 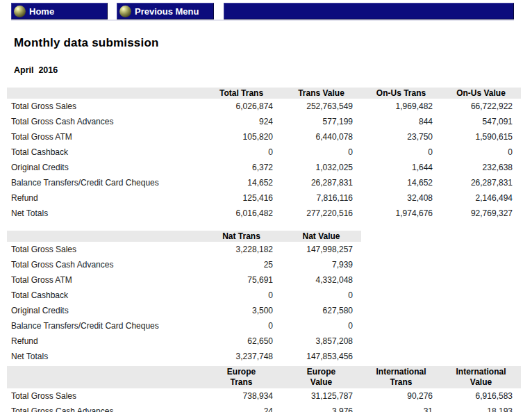 I want to click on cell-value: 924, so click(x=242, y=122).